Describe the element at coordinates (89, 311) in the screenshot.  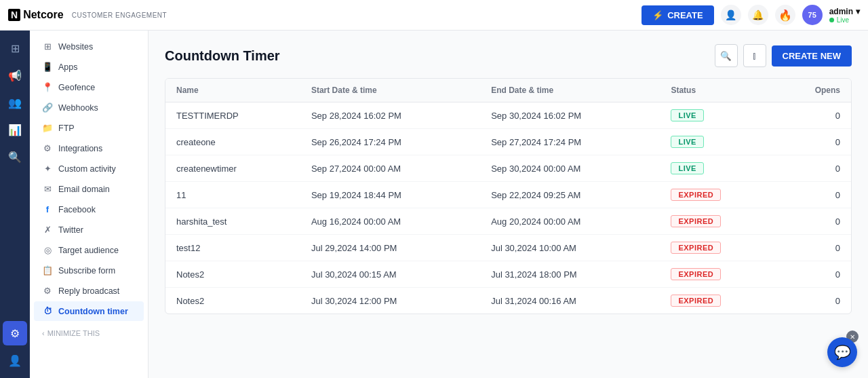
I see `sidebar-item-countdown-timer: ⏱ Countdown timer` at that location.